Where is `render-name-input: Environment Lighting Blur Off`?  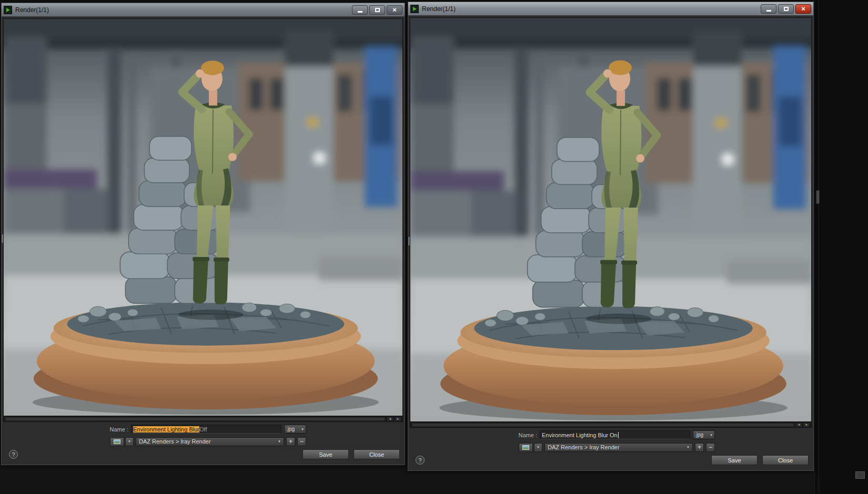
render-name-input: Environment Lighting Blur Off is located at coordinates (206, 429).